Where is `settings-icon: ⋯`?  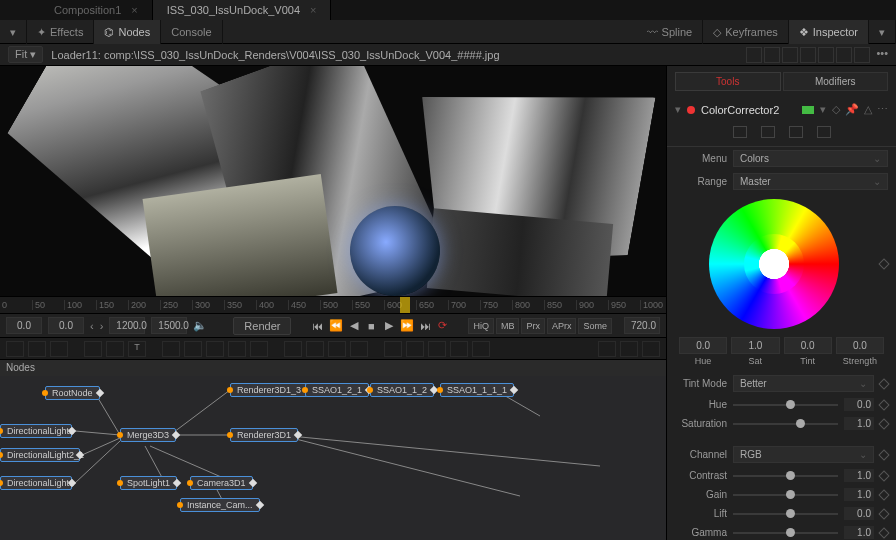 settings-icon: ⋯ is located at coordinates (882, 110).